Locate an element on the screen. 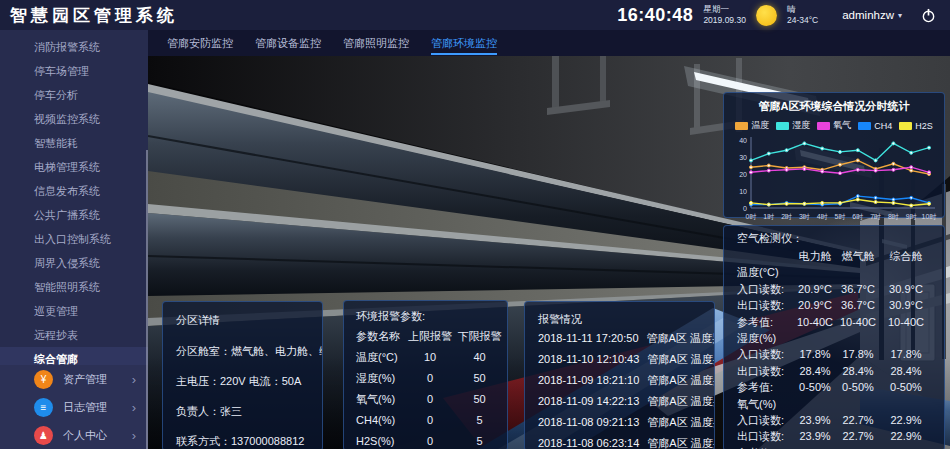  sidebar-scrollbar-thumb is located at coordinates (147, 300).